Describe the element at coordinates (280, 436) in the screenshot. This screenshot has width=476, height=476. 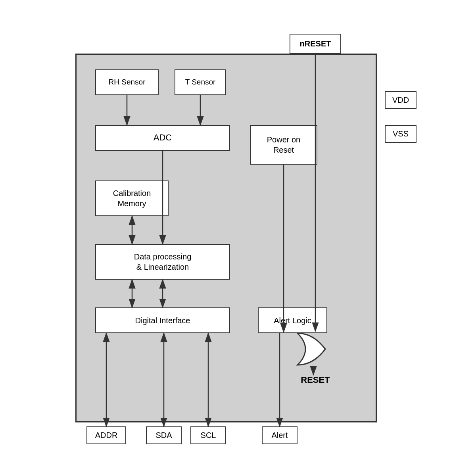
I see `pin-alert: Alert` at that location.